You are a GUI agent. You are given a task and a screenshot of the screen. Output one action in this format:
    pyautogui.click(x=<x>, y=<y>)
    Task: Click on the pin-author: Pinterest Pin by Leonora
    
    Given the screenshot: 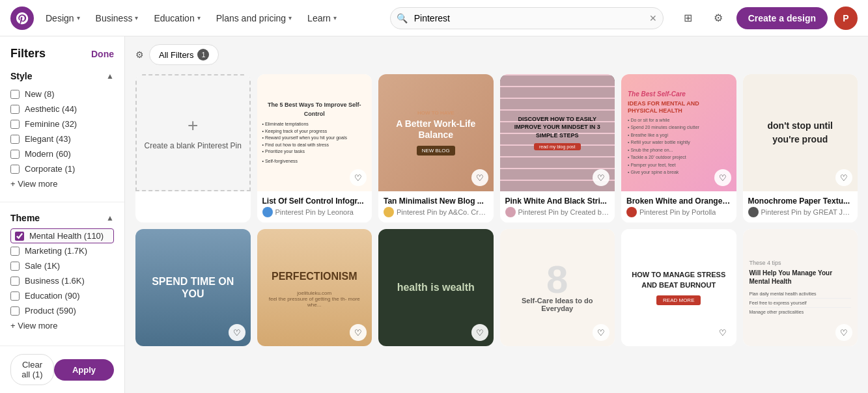 What is the action you would take?
    pyautogui.click(x=315, y=212)
    